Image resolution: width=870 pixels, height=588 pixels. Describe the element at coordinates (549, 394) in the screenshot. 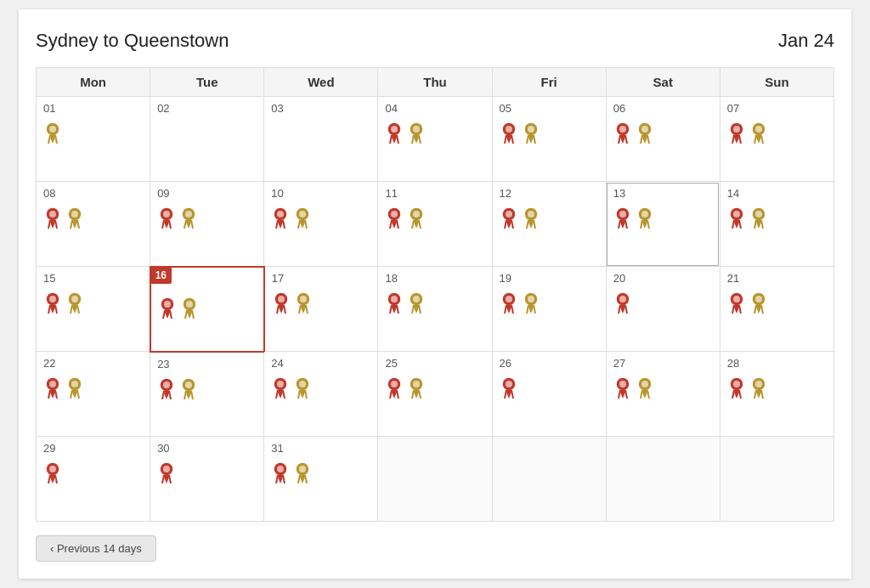

I see `calendar-cell: 26` at that location.